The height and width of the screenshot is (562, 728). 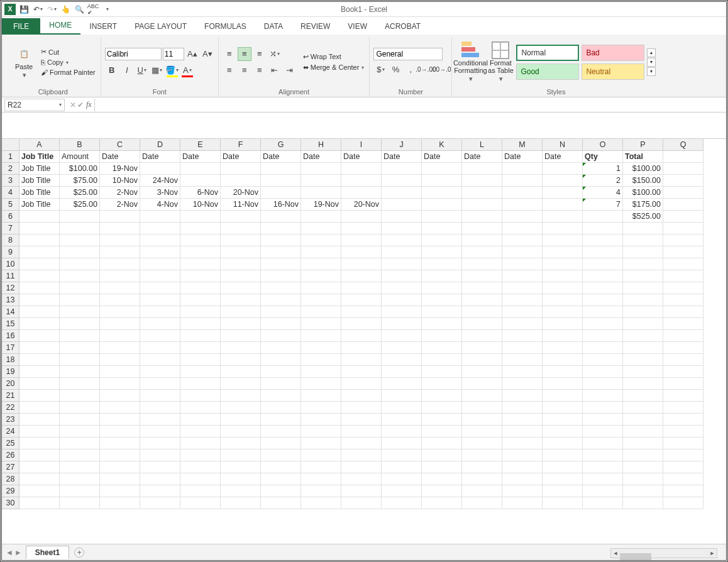 I want to click on align-middle-icon: ≡, so click(x=245, y=54).